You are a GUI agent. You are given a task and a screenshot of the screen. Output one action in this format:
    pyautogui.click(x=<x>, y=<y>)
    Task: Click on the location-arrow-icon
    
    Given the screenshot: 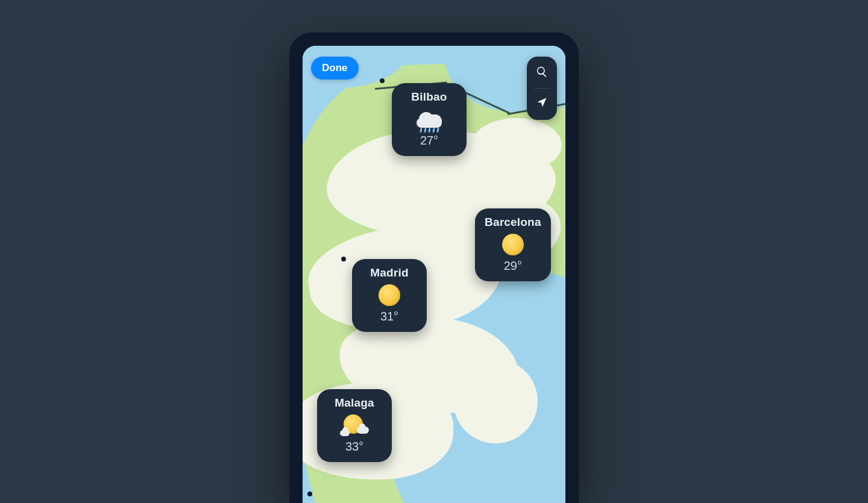 What is the action you would take?
    pyautogui.click(x=542, y=104)
    